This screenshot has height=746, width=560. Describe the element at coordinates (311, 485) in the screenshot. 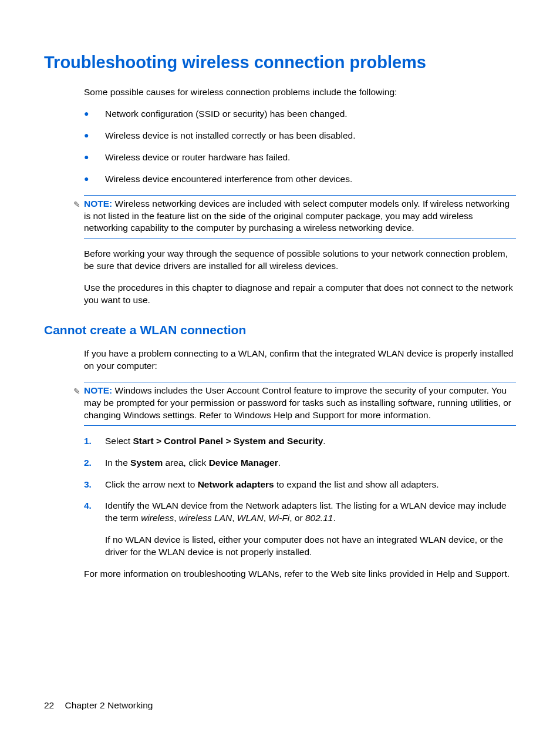

I see `step-body: Click the arrow next to Network adapters…` at that location.